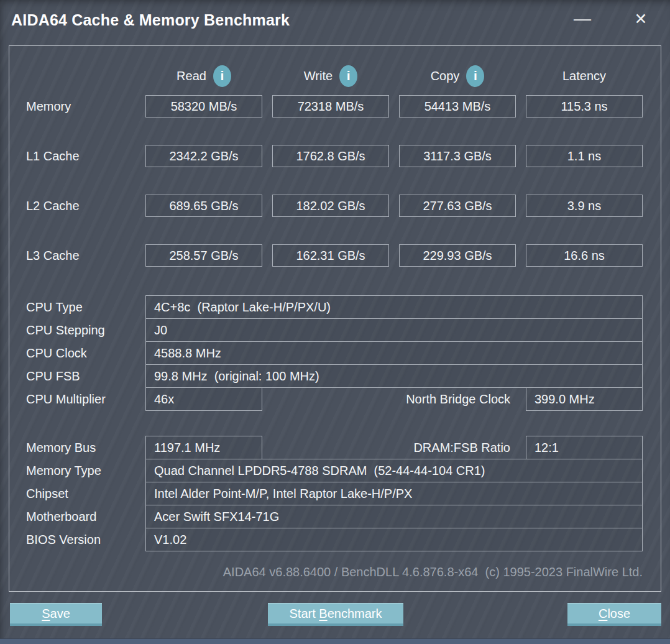 This screenshot has height=644, width=670. Describe the element at coordinates (331, 106) in the screenshot. I see `value-memory-write: 72318 MB/s` at that location.